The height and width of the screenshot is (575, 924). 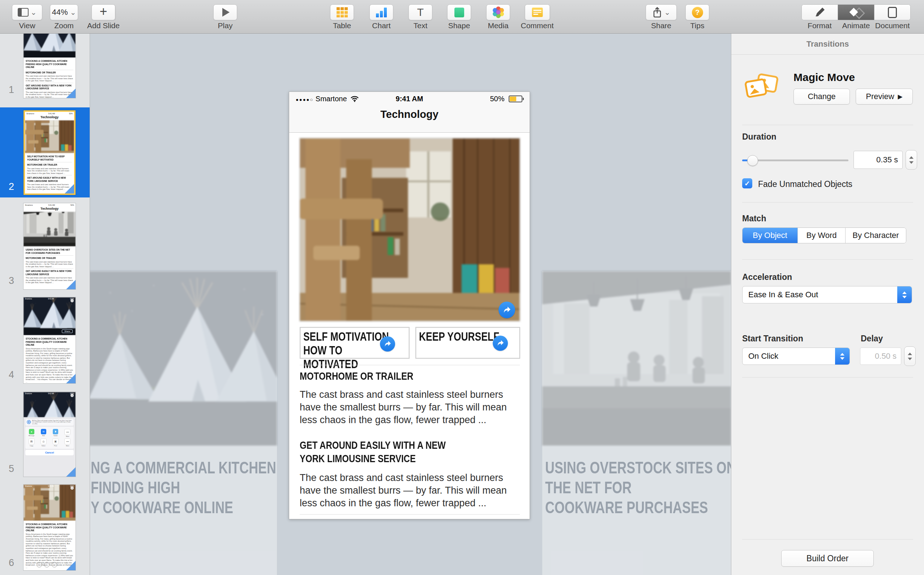 What do you see at coordinates (459, 26) in the screenshot?
I see `shape-label: Shape` at bounding box center [459, 26].